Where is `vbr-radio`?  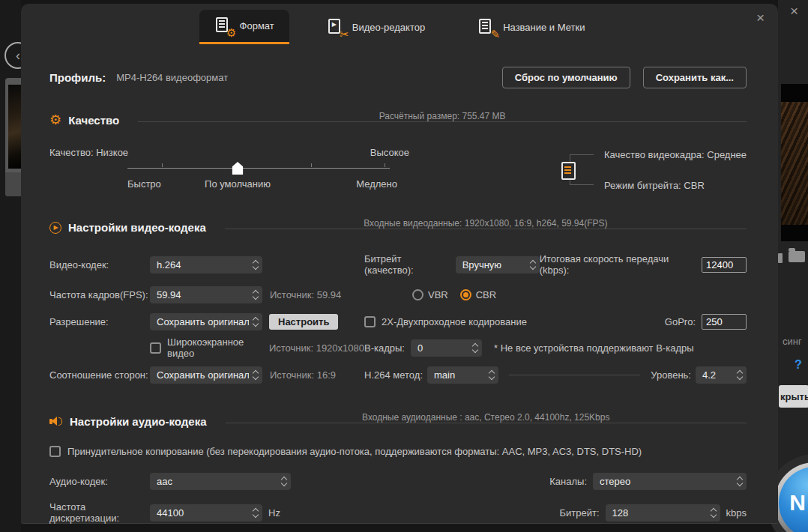
vbr-radio is located at coordinates (418, 295).